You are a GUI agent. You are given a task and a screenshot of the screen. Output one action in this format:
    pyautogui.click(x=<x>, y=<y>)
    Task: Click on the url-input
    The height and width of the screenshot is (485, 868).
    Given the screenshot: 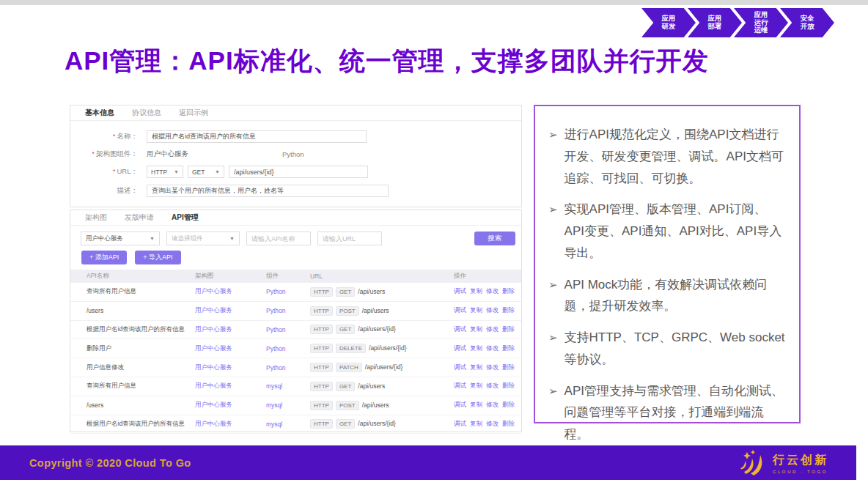 What is the action you would take?
    pyautogui.click(x=298, y=171)
    